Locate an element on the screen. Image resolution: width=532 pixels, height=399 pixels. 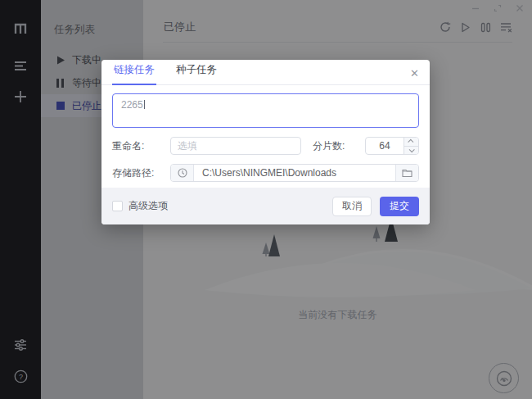
spinner-up-button is located at coordinates (411, 143).